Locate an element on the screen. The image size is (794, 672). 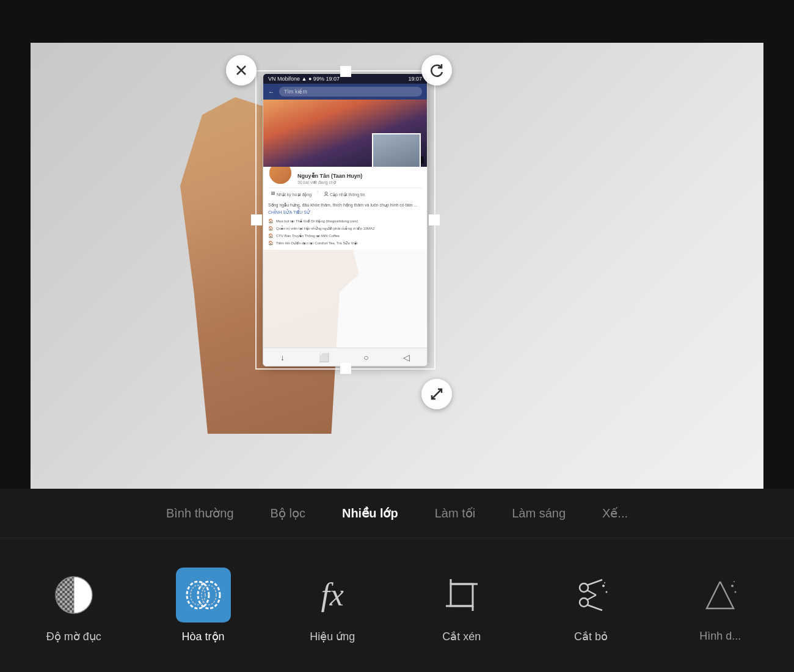
resize-button is located at coordinates (437, 394).